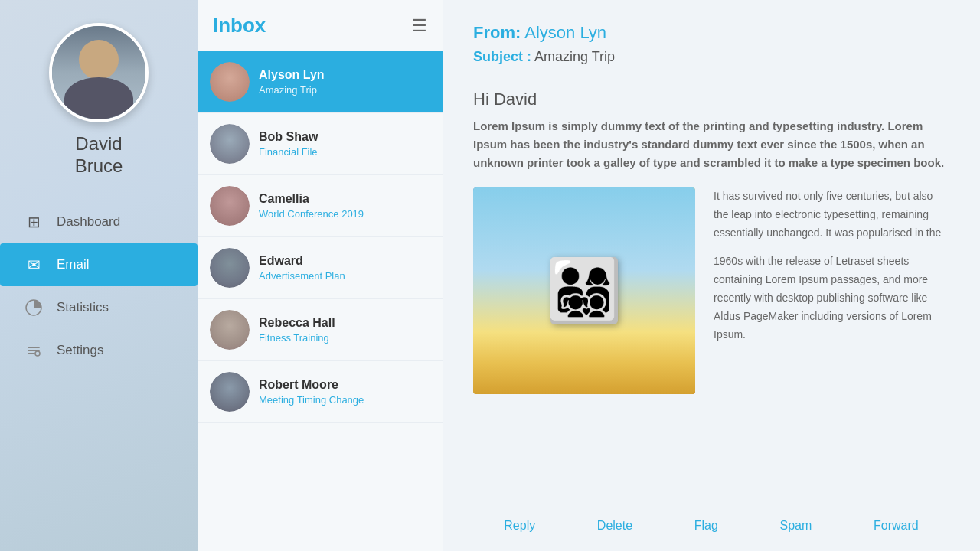  What do you see at coordinates (230, 392) in the screenshot?
I see `avatar-robert` at bounding box center [230, 392].